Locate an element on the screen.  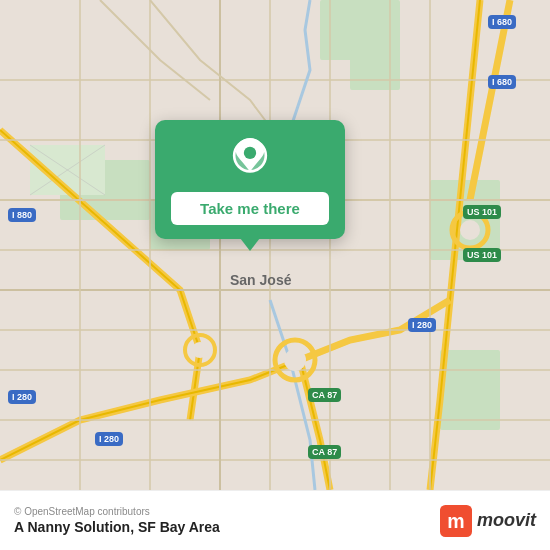
take-me-there-button: Take me there is located at coordinates (250, 208).